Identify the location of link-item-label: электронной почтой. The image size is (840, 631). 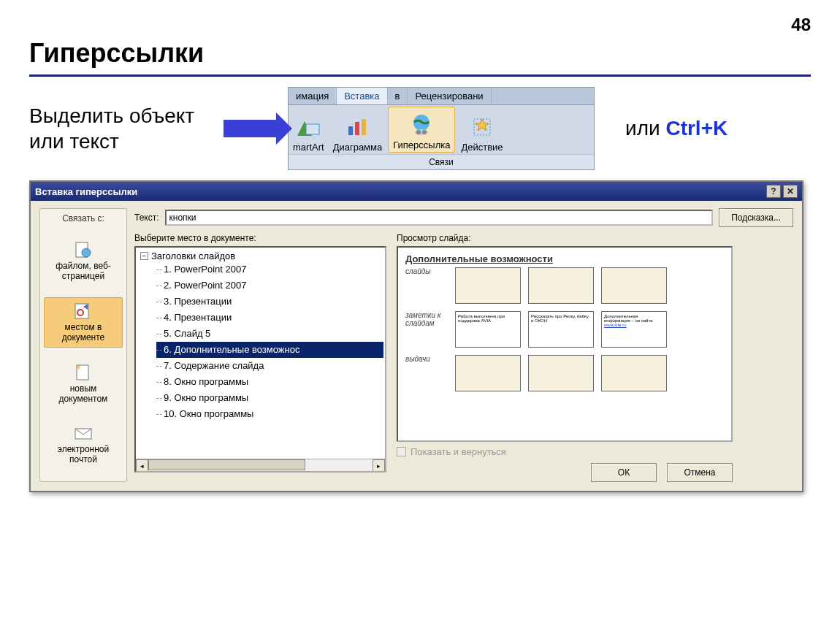
(83, 454).